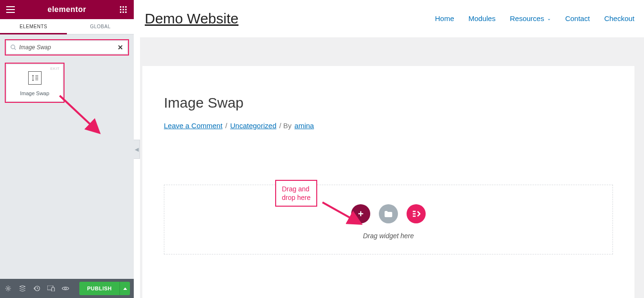 The width and height of the screenshot is (644, 298). What do you see at coordinates (388, 214) in the screenshot?
I see `template-library-button` at bounding box center [388, 214].